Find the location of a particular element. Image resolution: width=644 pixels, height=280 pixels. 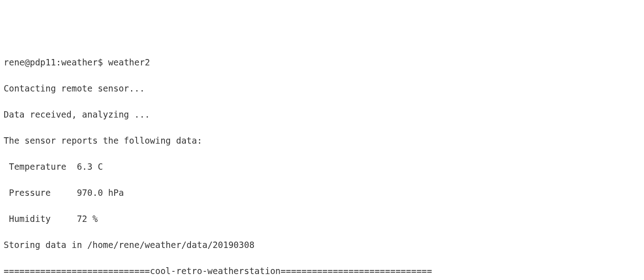

reading-pressure: Pressure 970.0 hPa is located at coordinates (322, 193).